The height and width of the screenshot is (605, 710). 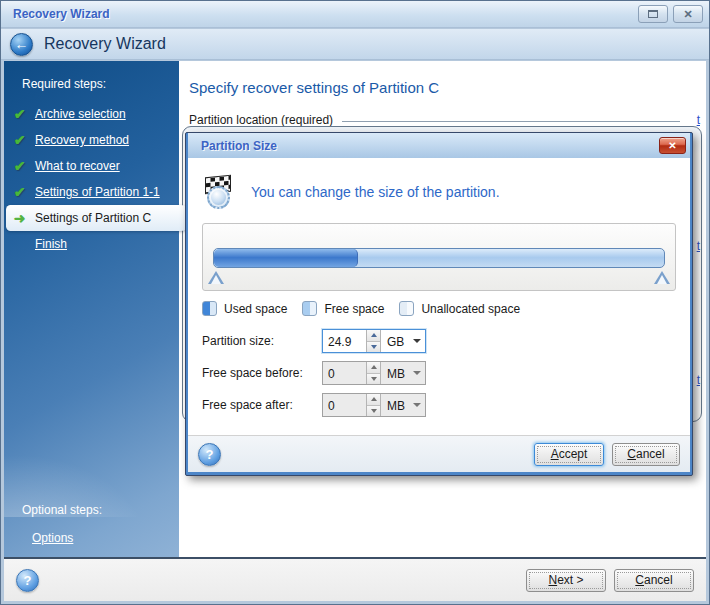 I want to click on partition-size-slider-panel, so click(x=439, y=257).